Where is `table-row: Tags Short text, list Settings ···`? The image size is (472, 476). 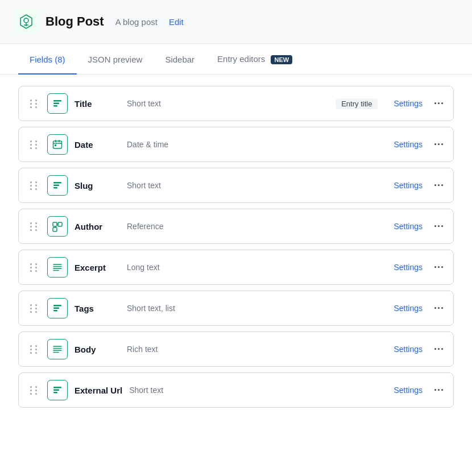 table-row: Tags Short text, list Settings ··· is located at coordinates (236, 308).